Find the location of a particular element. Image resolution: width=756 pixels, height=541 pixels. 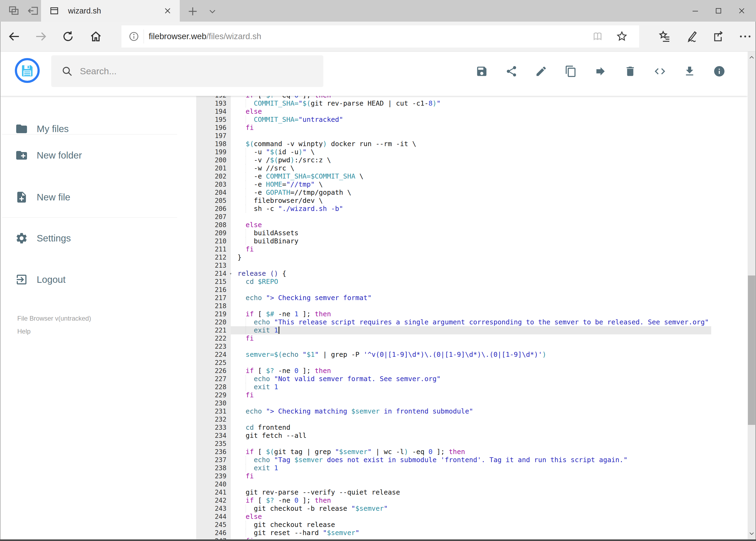

code-row: 219 if [ $# -ne 1 ]; then is located at coordinates (472, 314).